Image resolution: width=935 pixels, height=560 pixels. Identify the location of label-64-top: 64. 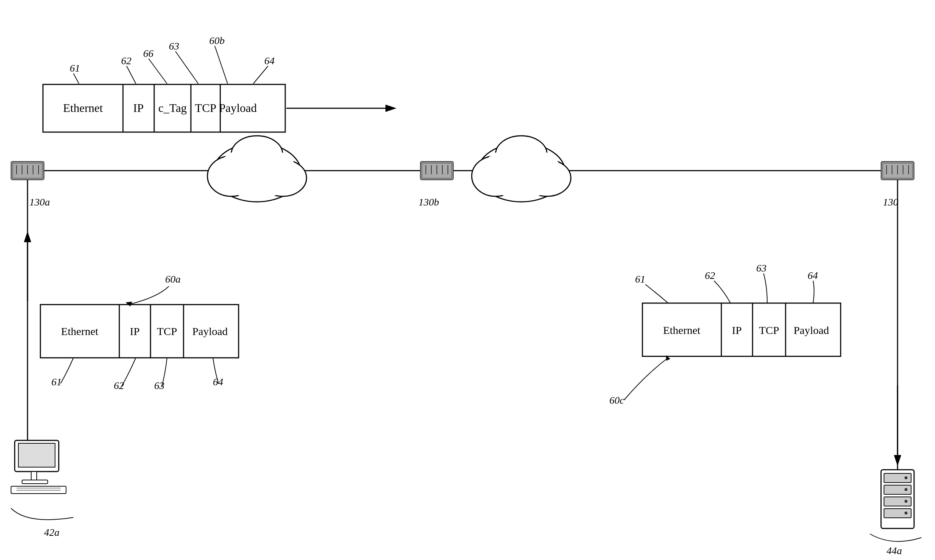
(264, 69).